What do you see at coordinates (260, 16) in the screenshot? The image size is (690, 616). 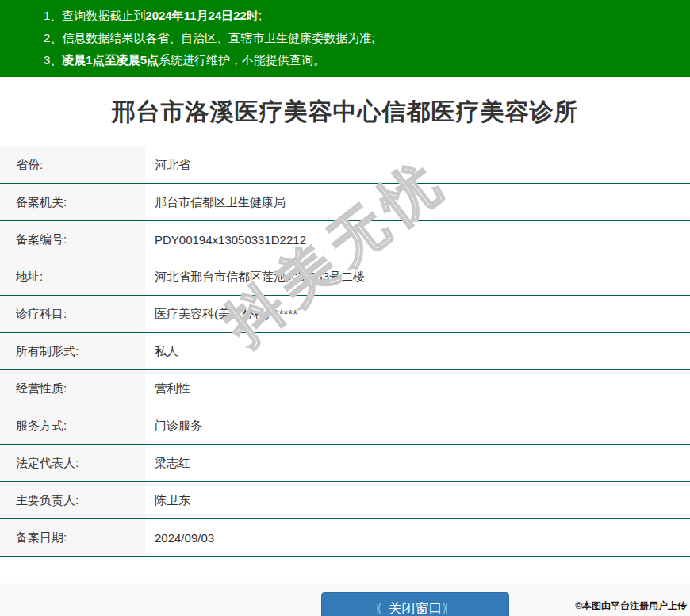 I see `notice-line-1-post: ;` at bounding box center [260, 16].